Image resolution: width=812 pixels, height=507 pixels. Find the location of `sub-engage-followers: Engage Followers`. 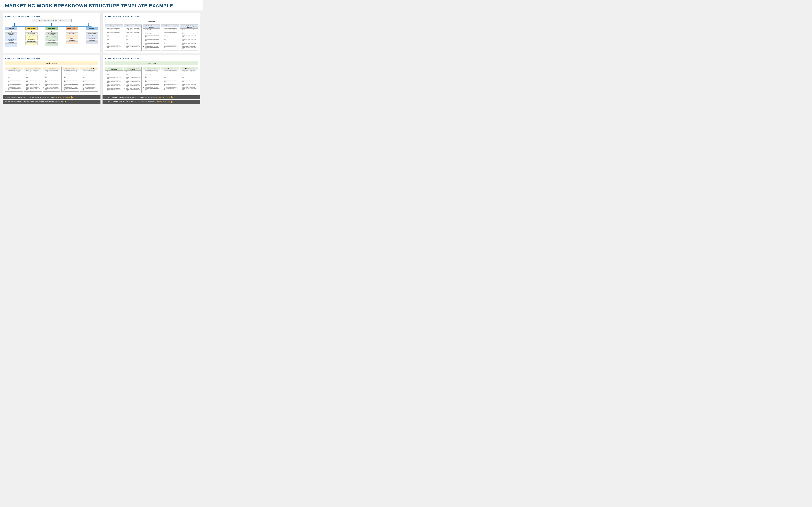

sub-engage-followers: Engage Followers is located at coordinates (52, 43).